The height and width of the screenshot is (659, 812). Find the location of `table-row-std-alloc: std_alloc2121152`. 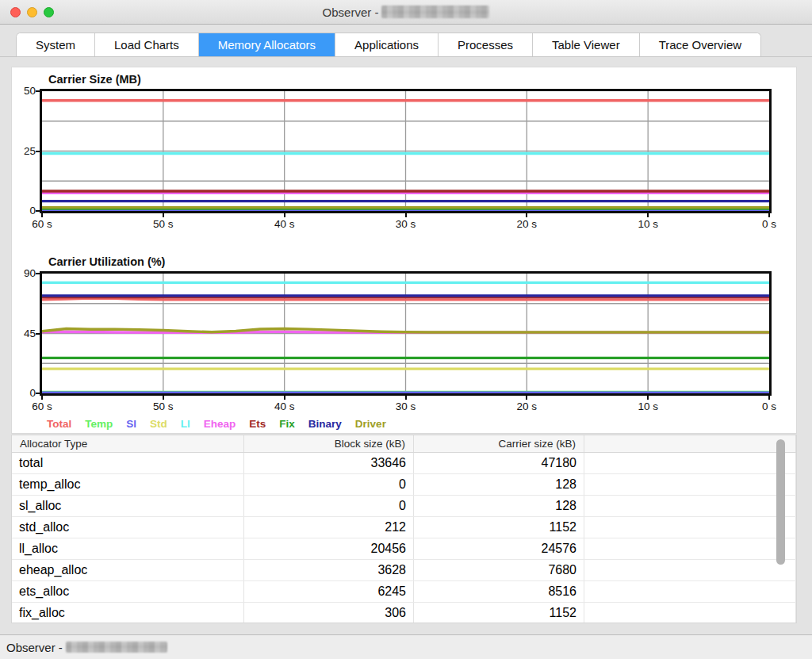

table-row-std-alloc: std_alloc2121152 is located at coordinates (404, 528).